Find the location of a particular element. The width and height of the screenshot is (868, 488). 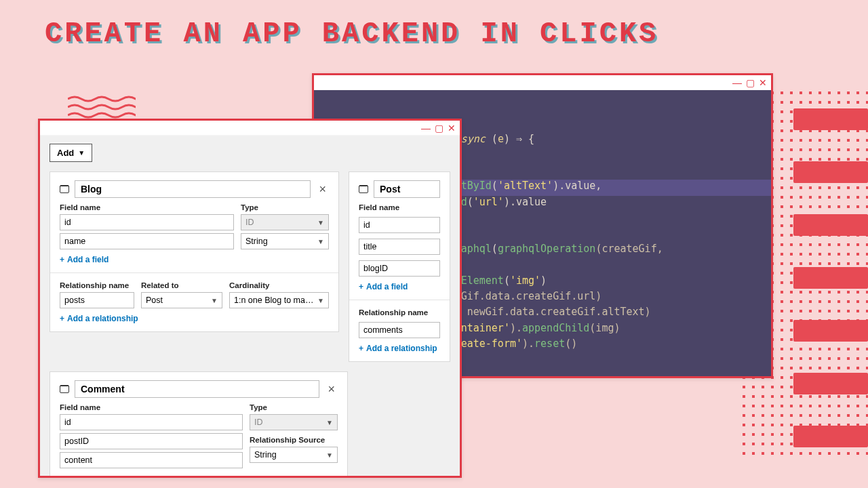

model-card-blog: × Field name Type ID▼ String▼ Add a fiel… is located at coordinates (194, 252).